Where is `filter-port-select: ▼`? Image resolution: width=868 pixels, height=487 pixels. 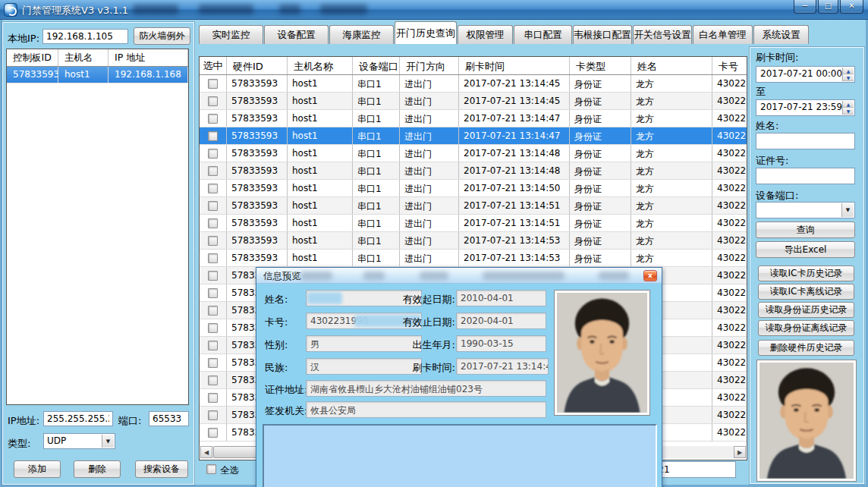
filter-port-select: ▼ is located at coordinates (806, 210).